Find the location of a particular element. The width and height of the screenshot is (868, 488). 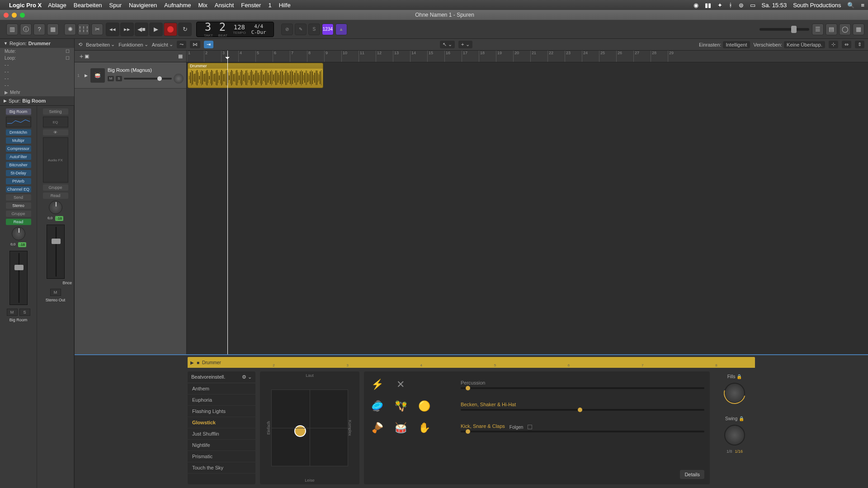

swing-1-8: 1/8 is located at coordinates (730, 451).